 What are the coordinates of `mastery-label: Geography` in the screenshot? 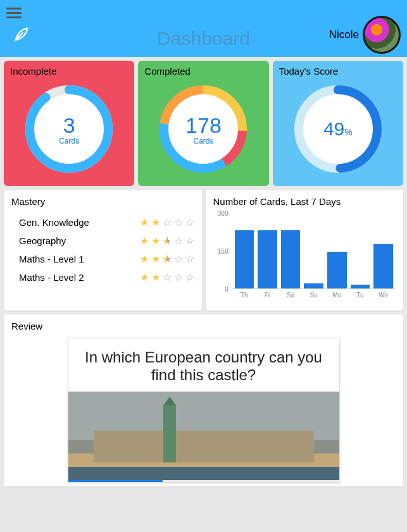 It's located at (42, 240).